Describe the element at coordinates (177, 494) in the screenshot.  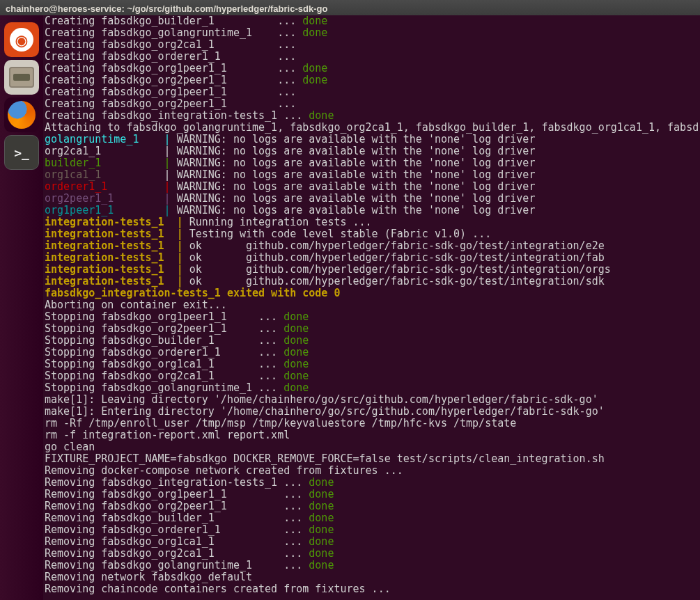
I see `terminal-line: Removing fabsdkgo_org1peer1_1 ...` at that location.